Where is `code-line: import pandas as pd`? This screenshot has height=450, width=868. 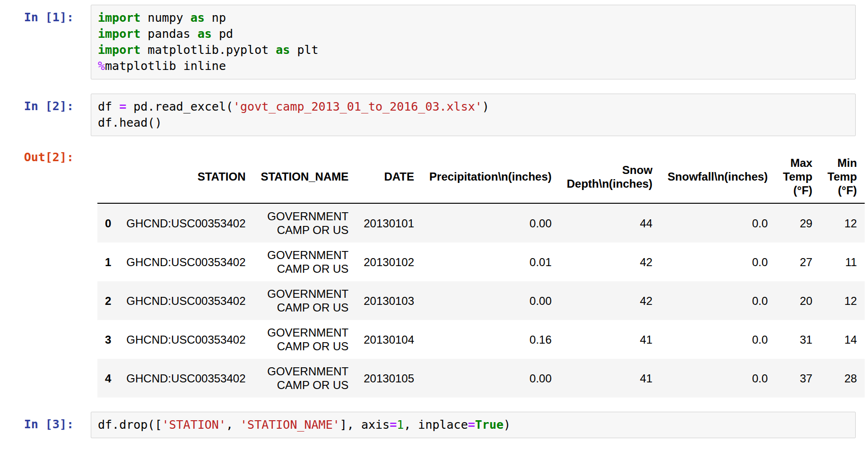 code-line: import pandas as pd is located at coordinates (473, 34).